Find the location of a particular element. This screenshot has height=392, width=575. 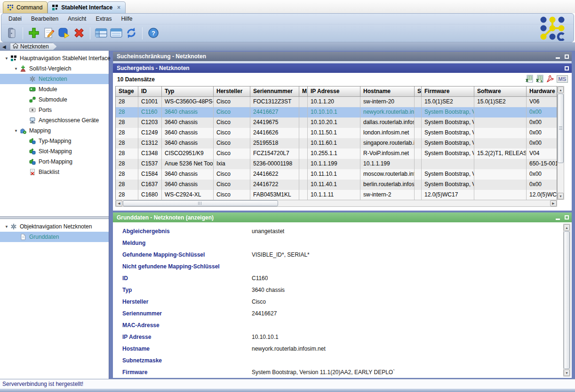

column-header-typ: Typ is located at coordinates (188, 92).